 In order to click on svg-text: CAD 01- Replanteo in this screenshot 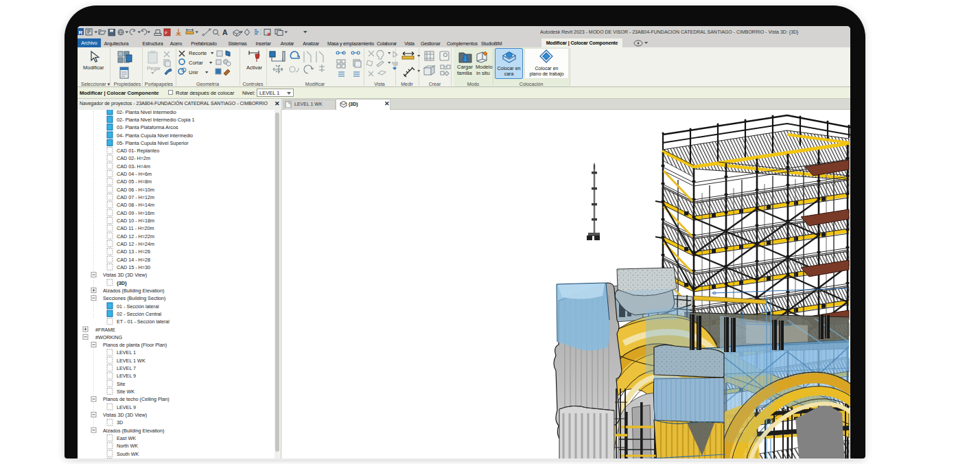, I will do `click(138, 151)`.